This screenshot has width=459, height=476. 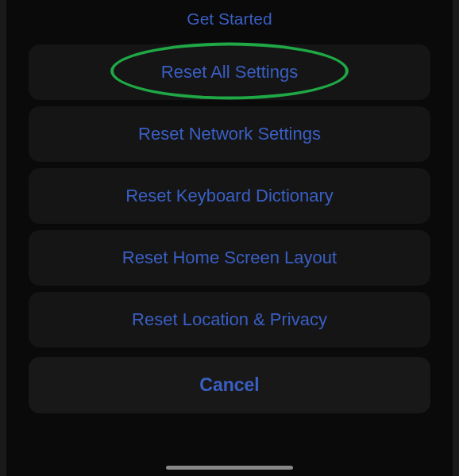 What do you see at coordinates (230, 195) in the screenshot?
I see `reset-keyboard-label: Reset Keyboard Dictionary` at bounding box center [230, 195].